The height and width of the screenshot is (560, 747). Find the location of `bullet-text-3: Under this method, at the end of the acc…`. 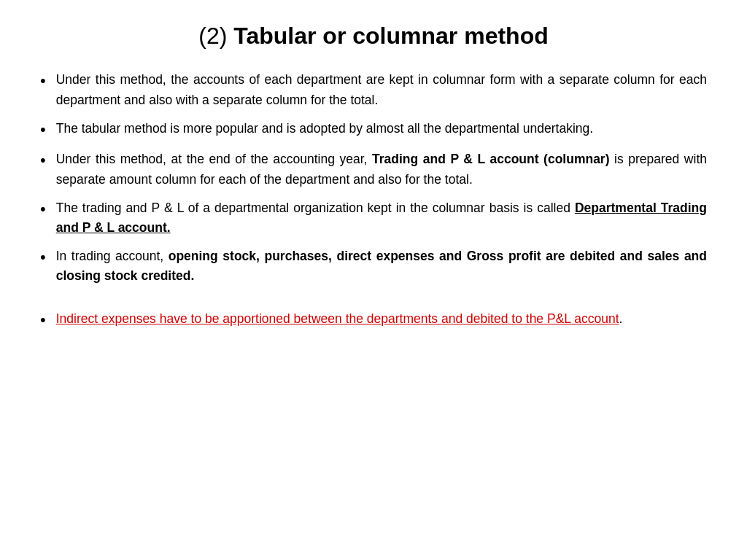

bullet-text-3: Under this method, at the end of the acc… is located at coordinates (382, 169).